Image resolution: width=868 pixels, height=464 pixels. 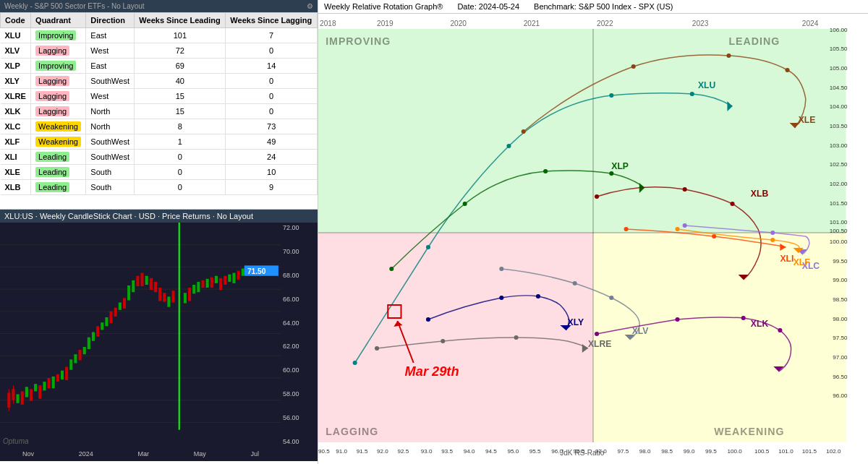 What do you see at coordinates (180, 127) in the screenshot?
I see `cell-weeks-leading: 8` at bounding box center [180, 127].